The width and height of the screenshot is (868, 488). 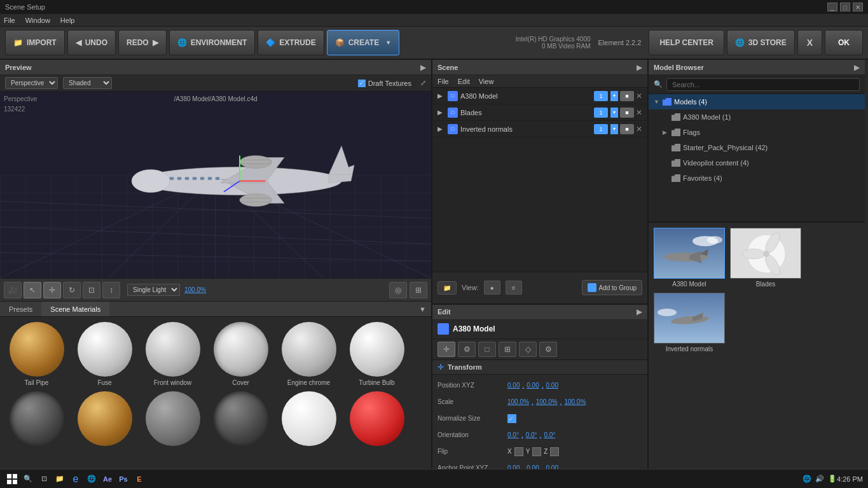 I want to click on scale-x: 100.0%, so click(x=518, y=402).